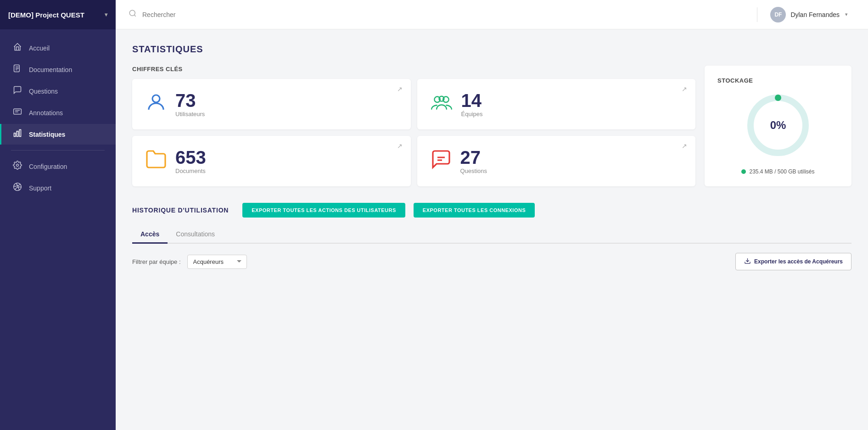 Image resolution: width=868 pixels, height=430 pixels. I want to click on export-actions-button: EXPORTER TOUTES LES ACTIONS DES UTILISAT…, so click(324, 210).